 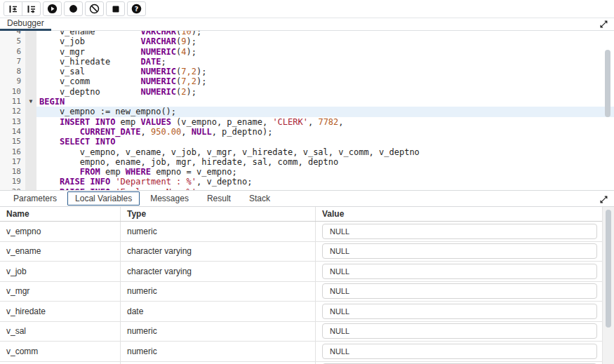 I want to click on line-number: 13, so click(x=13, y=122).